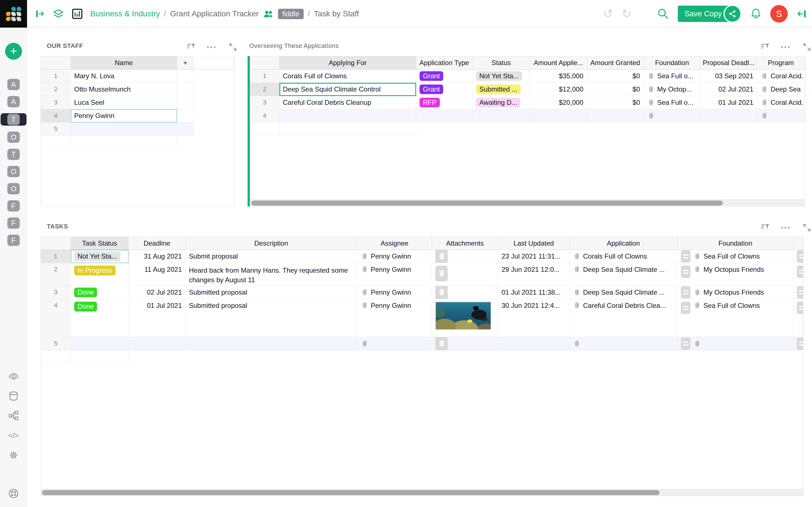  Describe the element at coordinates (100, 292) in the screenshot. I see `task-status-cell: Done` at that location.